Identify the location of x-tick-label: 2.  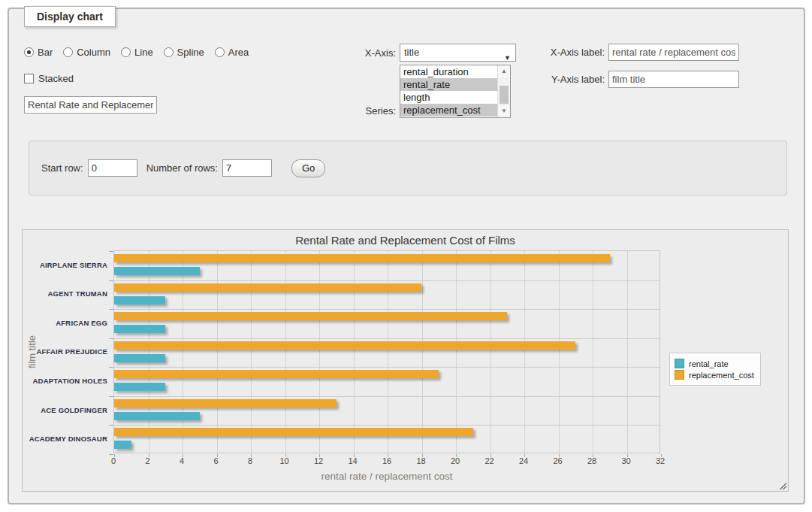
(148, 461).